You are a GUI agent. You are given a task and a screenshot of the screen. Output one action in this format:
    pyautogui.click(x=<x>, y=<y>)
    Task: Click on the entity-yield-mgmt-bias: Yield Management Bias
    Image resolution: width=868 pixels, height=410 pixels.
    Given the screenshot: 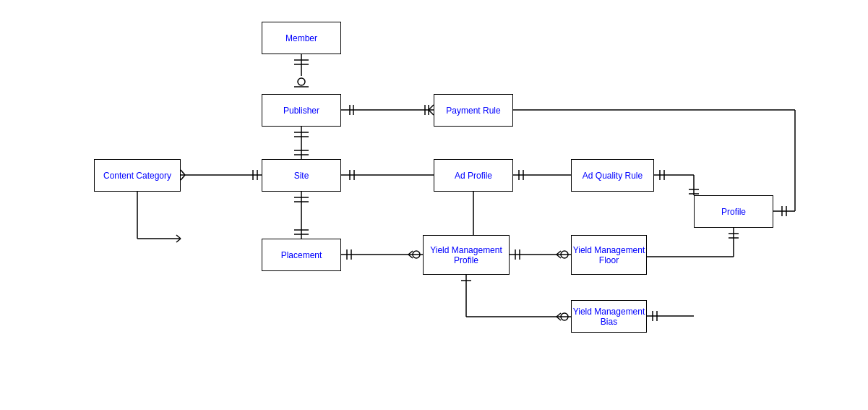 What is the action you would take?
    pyautogui.click(x=609, y=317)
    